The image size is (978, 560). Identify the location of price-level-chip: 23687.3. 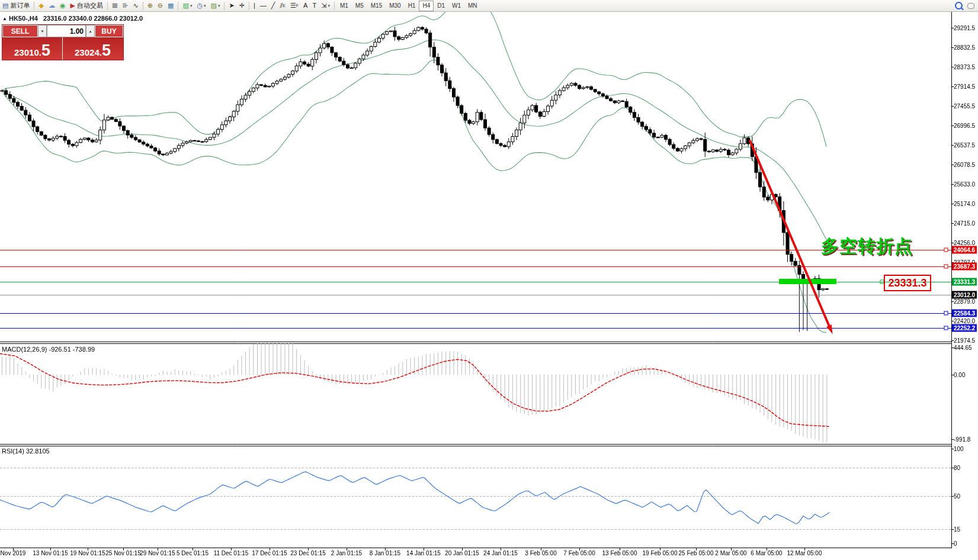
(964, 266).